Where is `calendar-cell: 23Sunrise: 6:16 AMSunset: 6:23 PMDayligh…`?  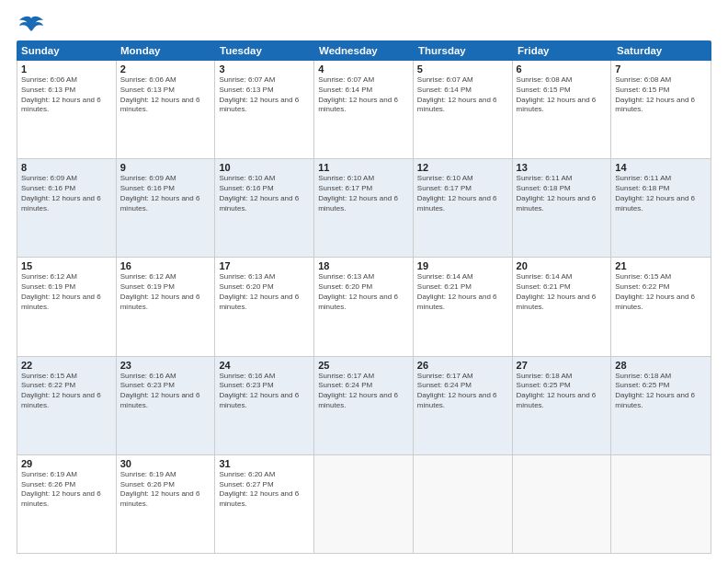 calendar-cell: 23Sunrise: 6:16 AMSunset: 6:23 PMDayligh… is located at coordinates (166, 406).